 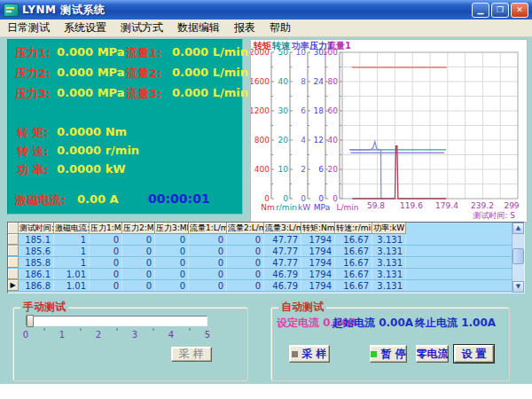 I want to click on column-header: 转速:r/min, so click(x=354, y=229).